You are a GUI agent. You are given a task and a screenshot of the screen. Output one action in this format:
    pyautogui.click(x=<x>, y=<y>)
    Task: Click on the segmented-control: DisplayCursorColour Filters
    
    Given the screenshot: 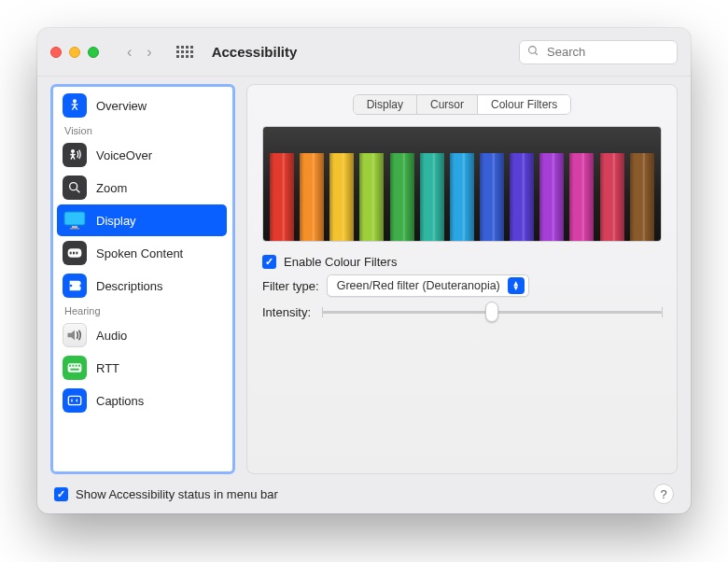 What is the action you would take?
    pyautogui.click(x=462, y=105)
    